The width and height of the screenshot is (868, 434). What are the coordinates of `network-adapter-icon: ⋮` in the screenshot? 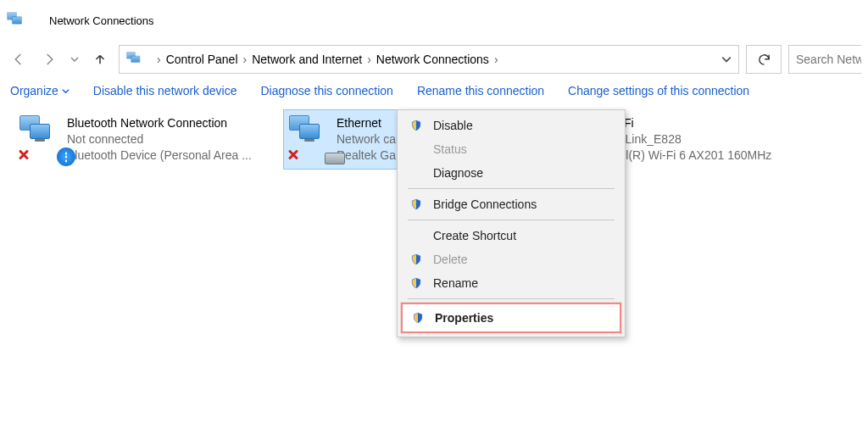 It's located at (43, 137).